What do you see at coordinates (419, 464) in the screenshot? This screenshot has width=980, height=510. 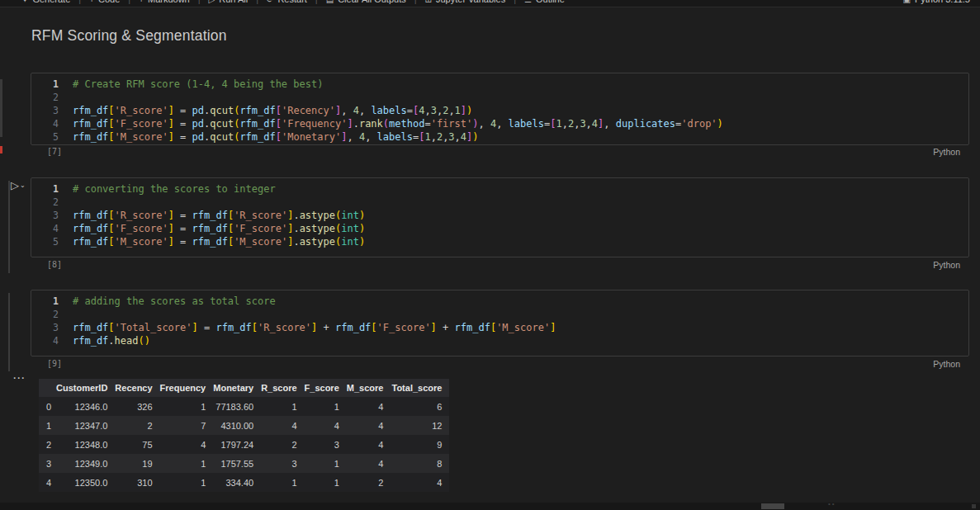 I see `table-cell: 8` at bounding box center [419, 464].